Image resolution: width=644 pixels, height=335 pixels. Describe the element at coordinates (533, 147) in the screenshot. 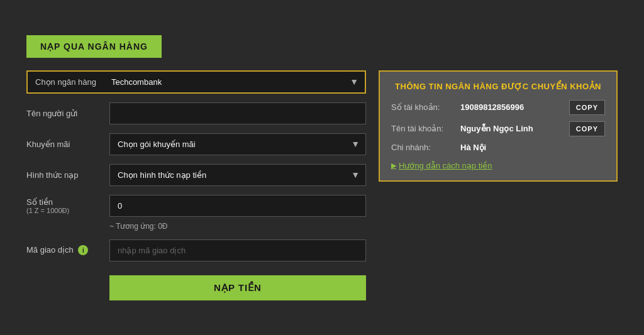

I see `branch-value: Hà Nội` at that location.